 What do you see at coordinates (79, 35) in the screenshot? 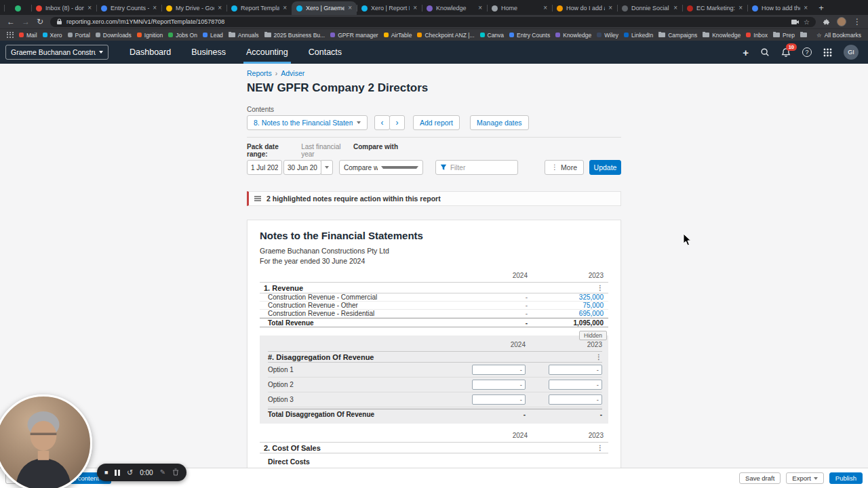
I see `bookmark-item: Portal` at bounding box center [79, 35].